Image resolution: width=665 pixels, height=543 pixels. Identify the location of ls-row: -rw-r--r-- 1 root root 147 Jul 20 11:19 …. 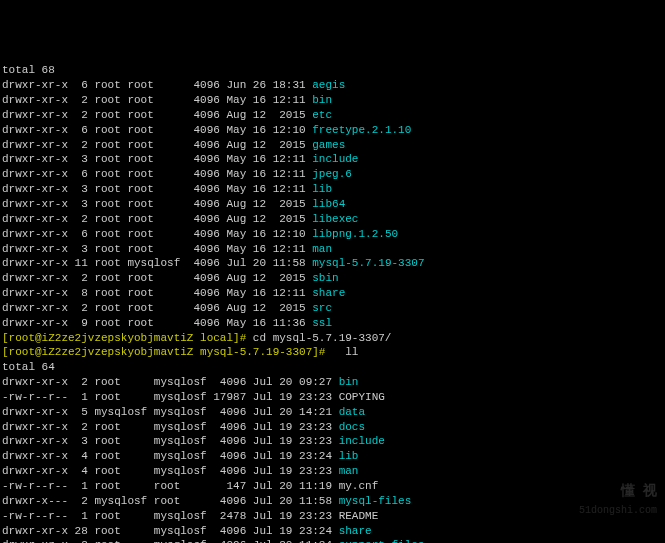
(332, 486).